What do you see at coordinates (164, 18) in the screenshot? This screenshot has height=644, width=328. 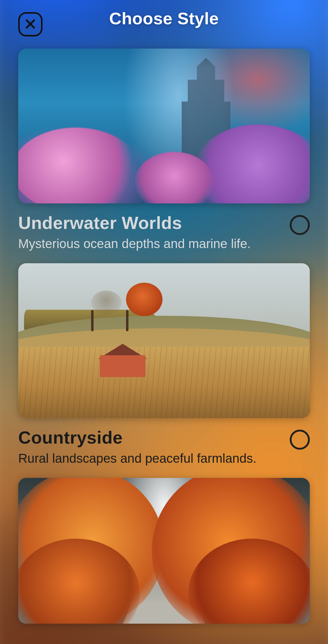 I see `header: Choose Style` at bounding box center [164, 18].